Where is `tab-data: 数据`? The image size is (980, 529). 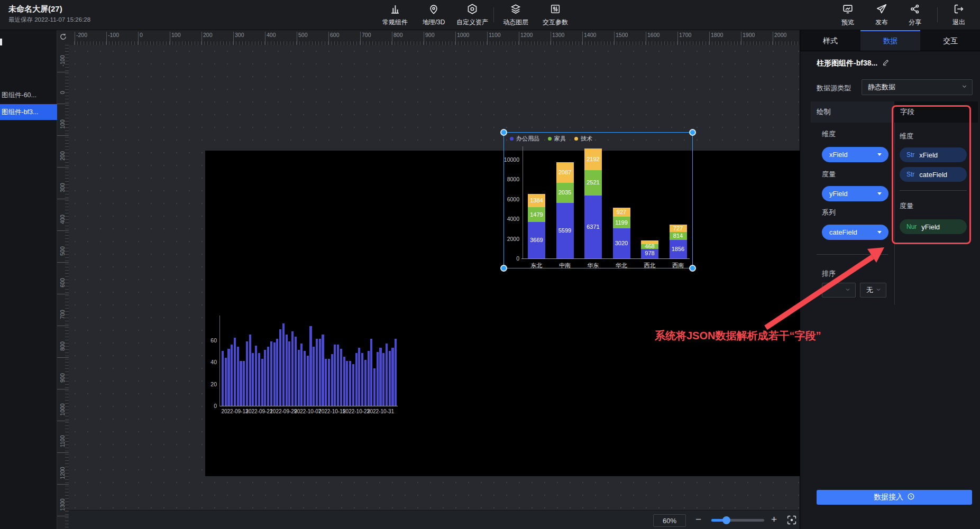 tab-data: 数据 is located at coordinates (891, 40).